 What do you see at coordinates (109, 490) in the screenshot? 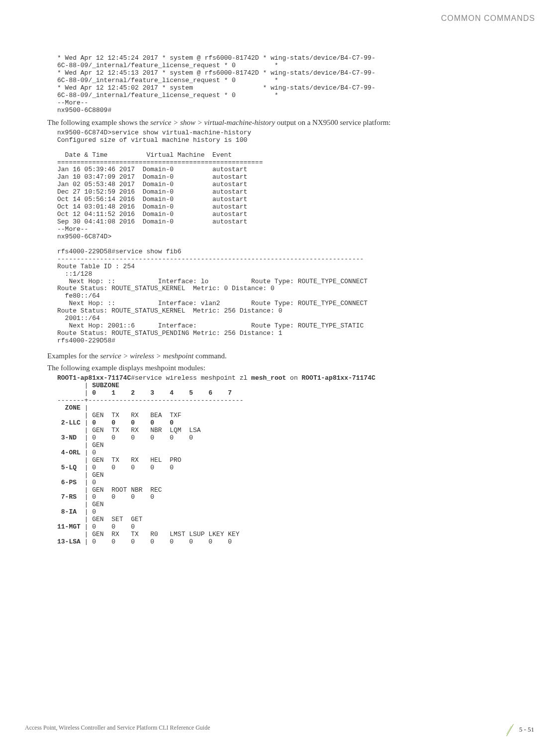
I see `b3-l16: | GEN ROOT NBR REC` at bounding box center [109, 490].